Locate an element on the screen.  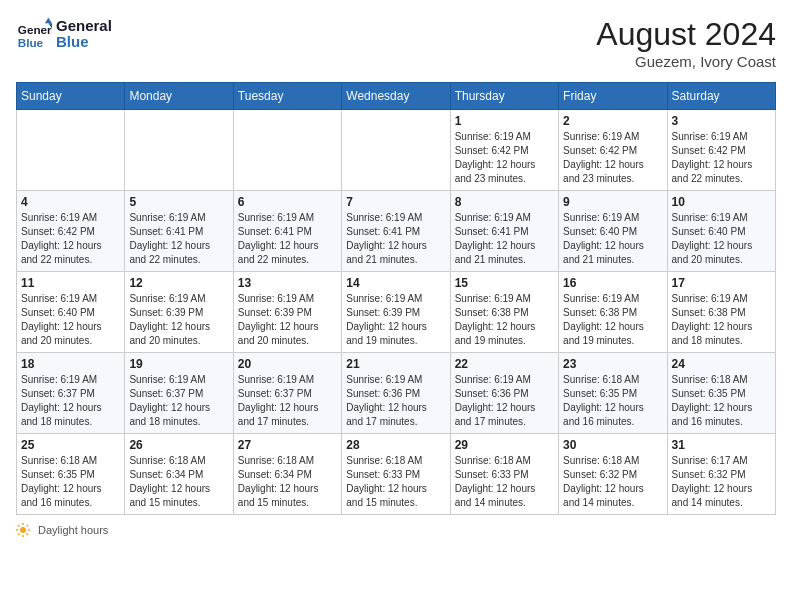
svg-text: General is located at coordinates (35, 30).